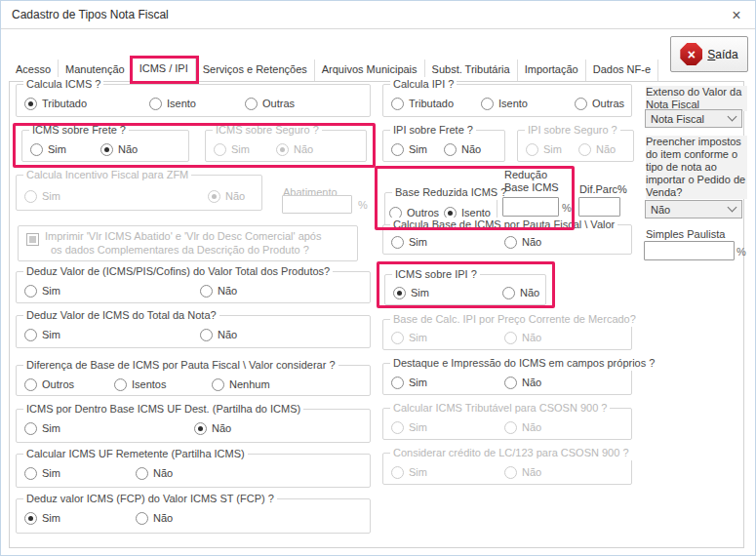 The width and height of the screenshot is (756, 556). I want to click on abatimento-input, so click(317, 205).